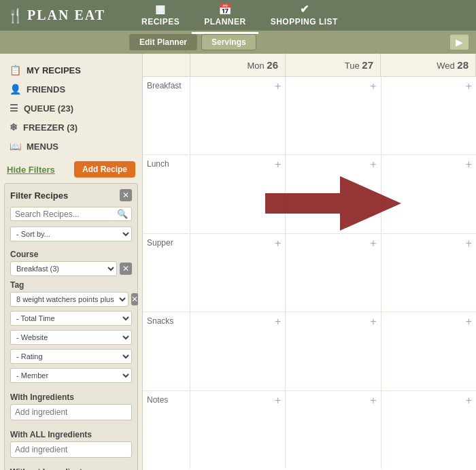  What do you see at coordinates (309, 195) in the screenshot?
I see `meal-row-lunch: Lunch + + +` at bounding box center [309, 195].